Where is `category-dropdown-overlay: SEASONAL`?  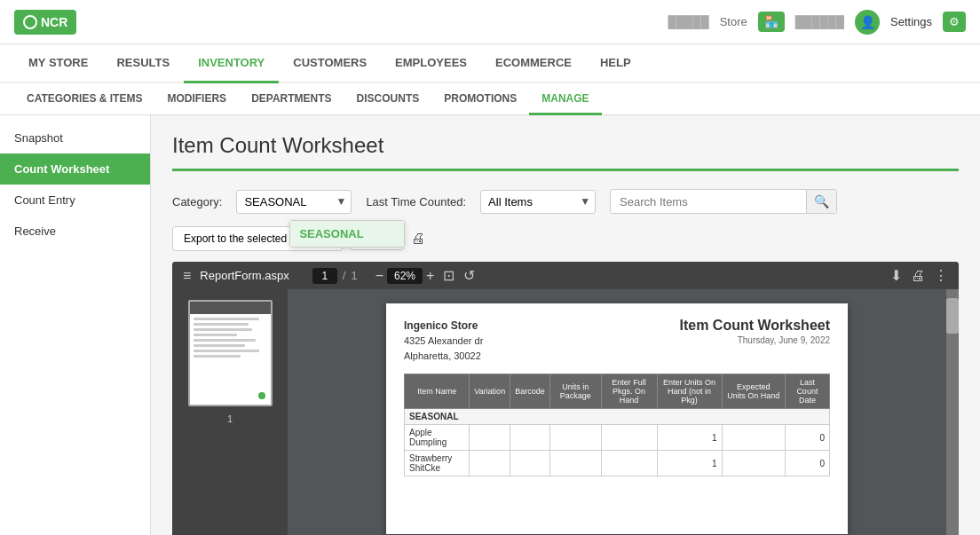 category-dropdown-overlay: SEASONAL is located at coordinates (347, 234).